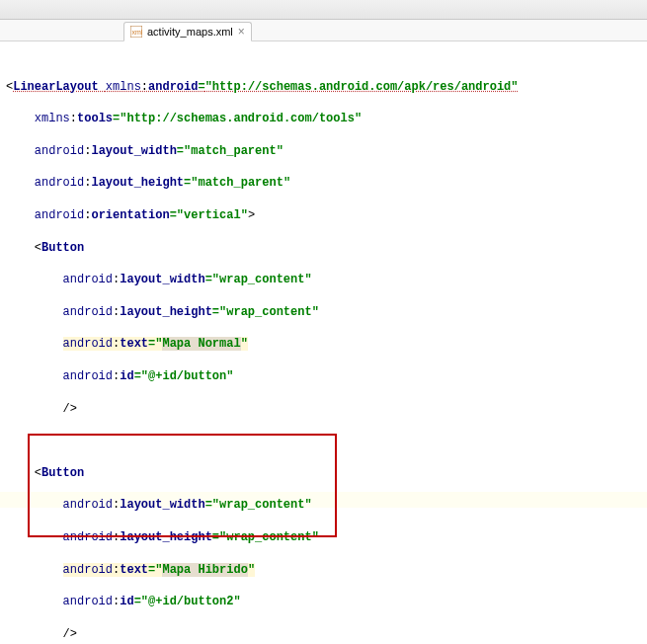  I want to click on code-line: android:layout_height="match_parent", so click(326, 183).